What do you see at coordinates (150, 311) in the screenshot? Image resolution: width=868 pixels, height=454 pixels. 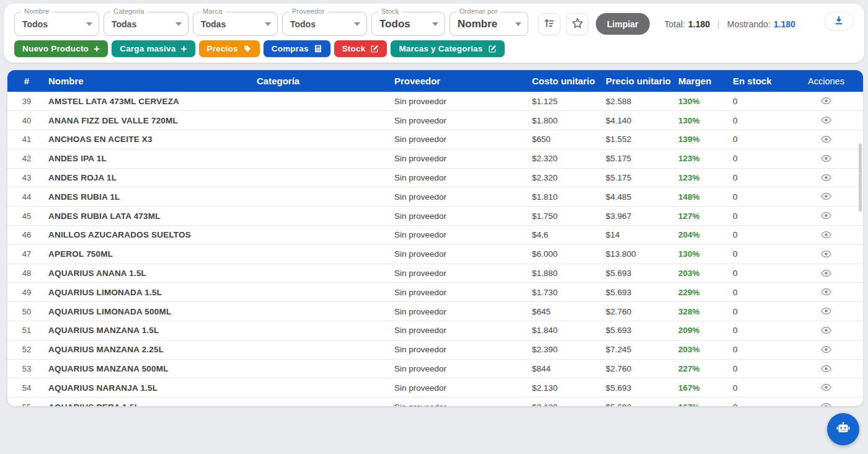 I see `product-name: AQUARIUS LIMONADA 500ML` at bounding box center [150, 311].